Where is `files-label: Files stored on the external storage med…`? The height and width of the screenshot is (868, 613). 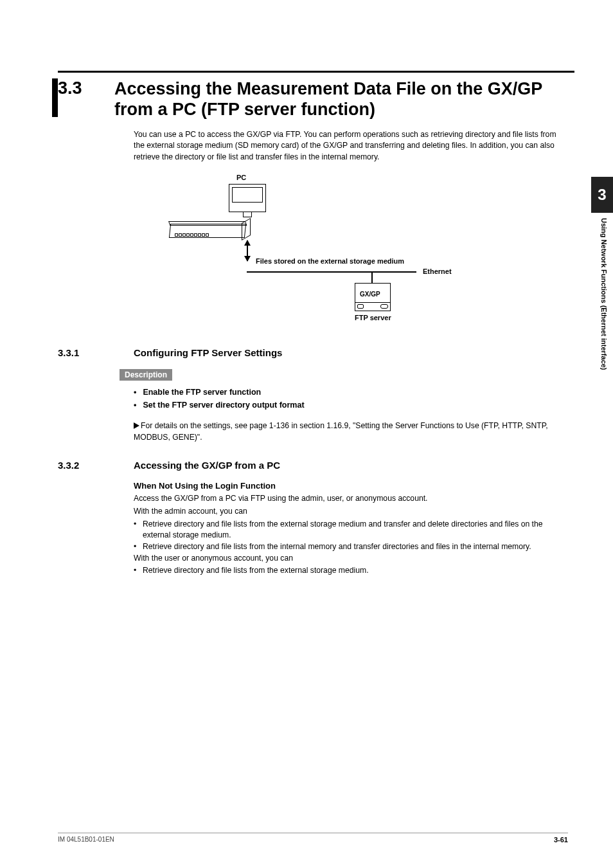 files-label: Files stored on the external storage med… is located at coordinates (330, 261).